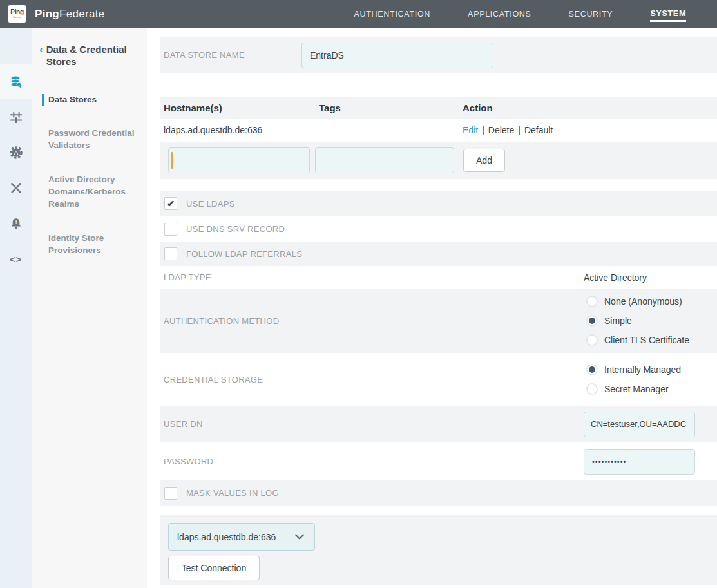 The image size is (717, 588). Describe the element at coordinates (15, 117) in the screenshot. I see `sliders-icon` at that location.